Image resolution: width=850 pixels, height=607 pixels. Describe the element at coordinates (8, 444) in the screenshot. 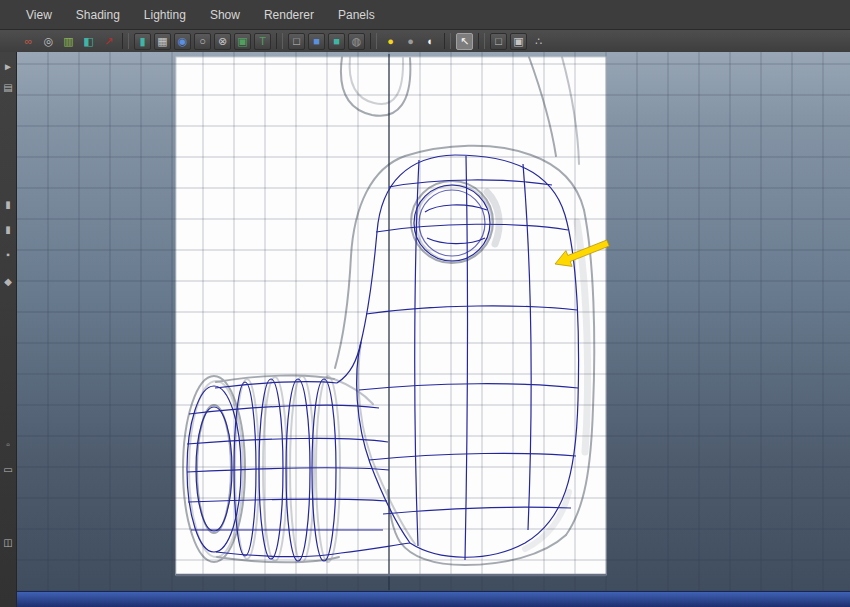

I see `layout-single-icon: ▫` at that location.